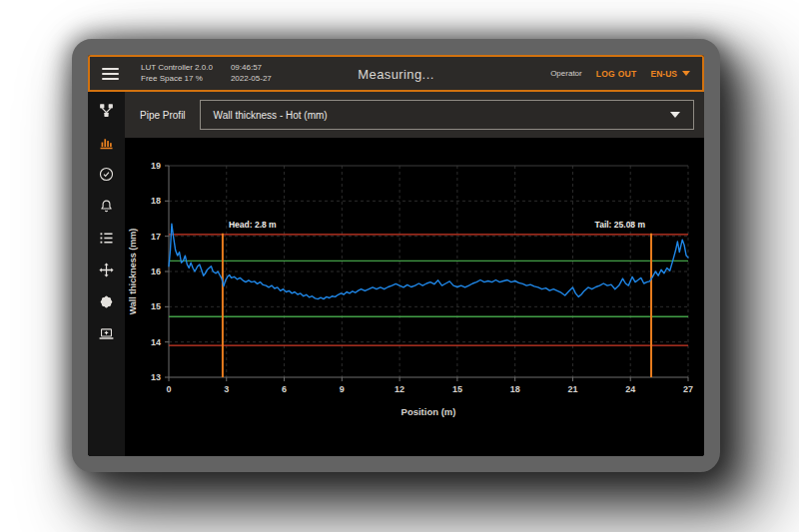 This screenshot has width=799, height=532. Describe the element at coordinates (688, 389) in the screenshot. I see `x-tick-label: 27` at that location.